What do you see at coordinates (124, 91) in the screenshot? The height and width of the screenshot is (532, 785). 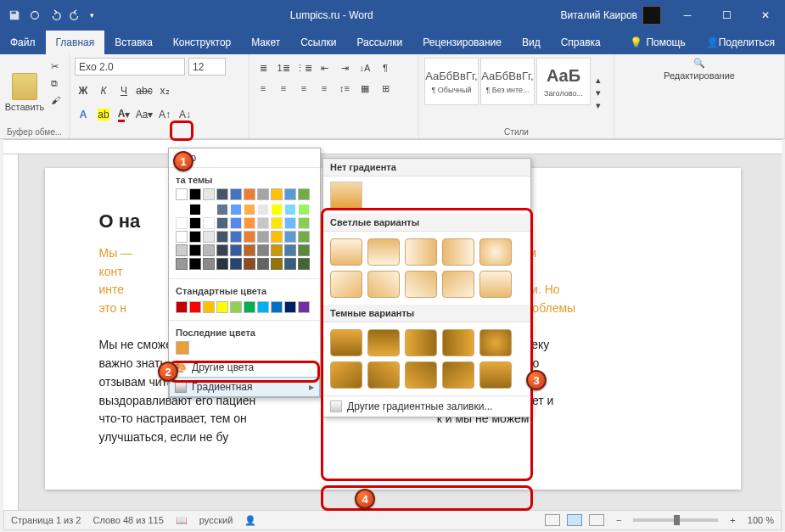 I see `underline-button: Ч` at bounding box center [124, 91].